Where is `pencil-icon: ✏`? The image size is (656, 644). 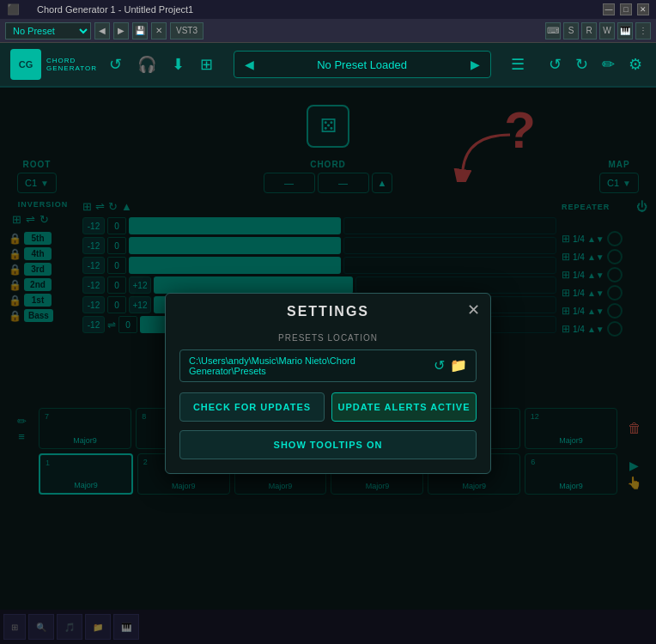 pencil-icon: ✏ is located at coordinates (608, 64).